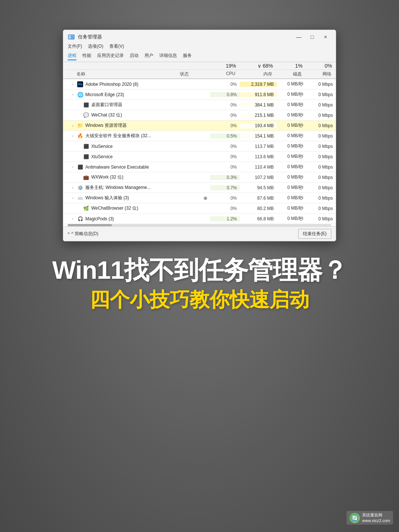 Image resolution: width=399 pixels, height=532 pixels. Describe the element at coordinates (120, 167) in the screenshot. I see `process-name: › ⬛ Antimalware Service Executable` at that location.